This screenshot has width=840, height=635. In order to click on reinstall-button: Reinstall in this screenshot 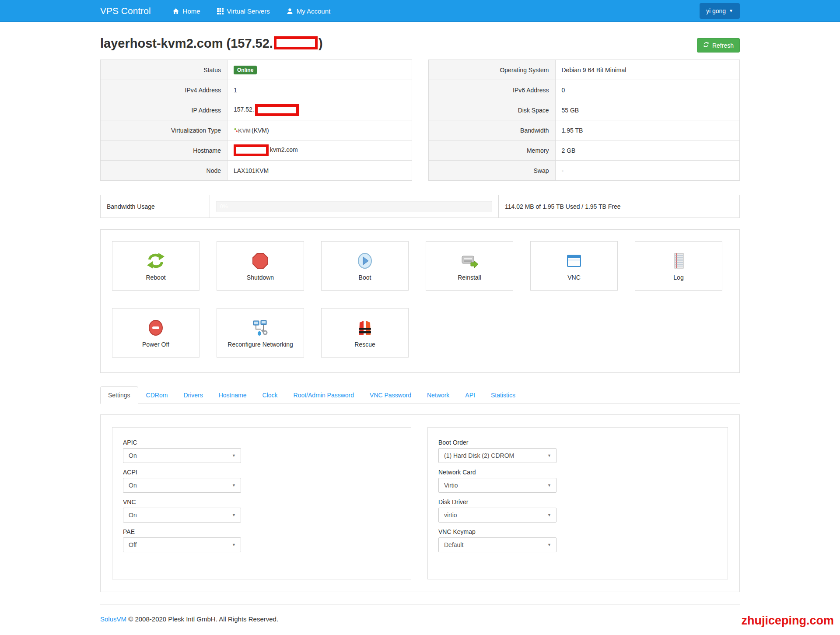, I will do `click(469, 266)`.